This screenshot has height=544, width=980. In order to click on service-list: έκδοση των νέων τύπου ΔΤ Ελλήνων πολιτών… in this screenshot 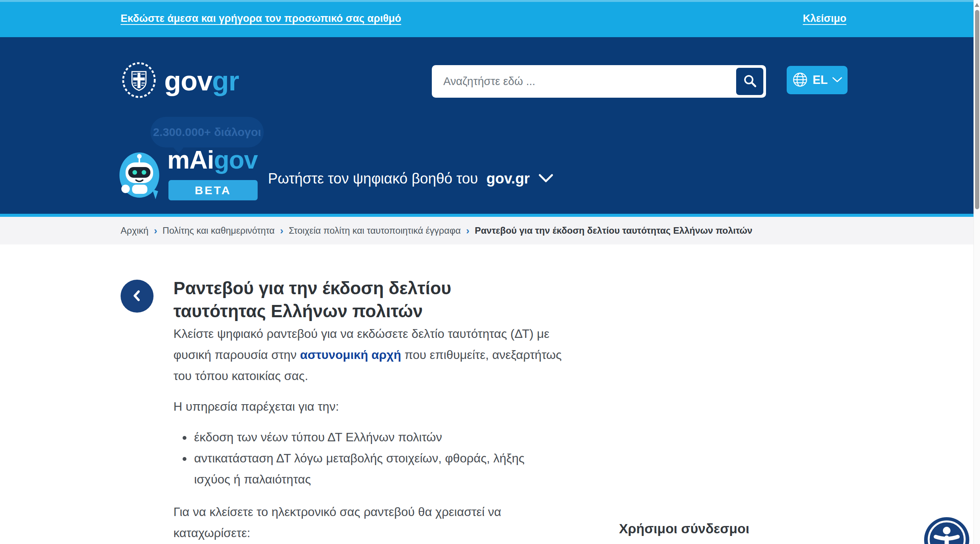, I will do `click(368, 458)`.